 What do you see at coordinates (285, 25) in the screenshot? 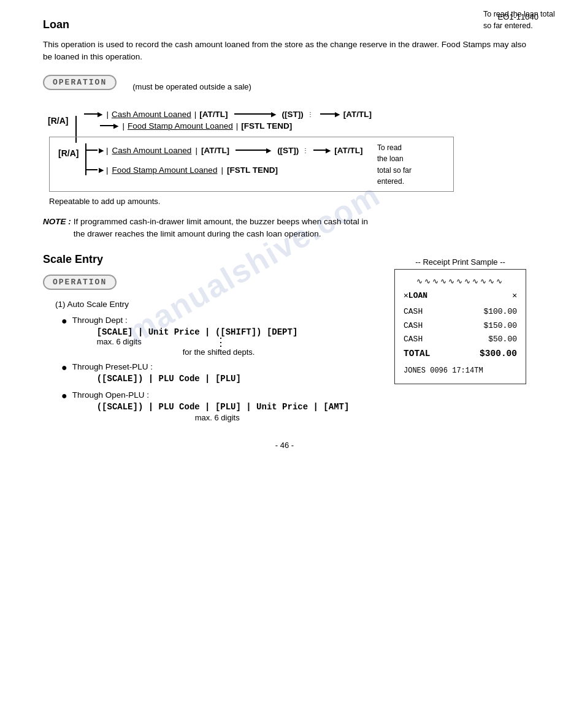
I see `loan-section-title: Loan` at bounding box center [285, 25].